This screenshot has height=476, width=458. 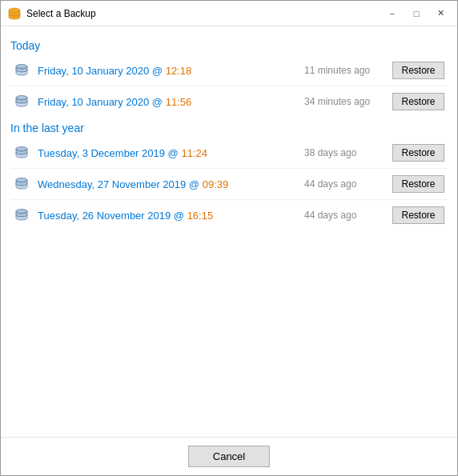 I want to click on backup-date-text: Tuesday, 3 December 2019 @ 11:24, so click(x=171, y=154).